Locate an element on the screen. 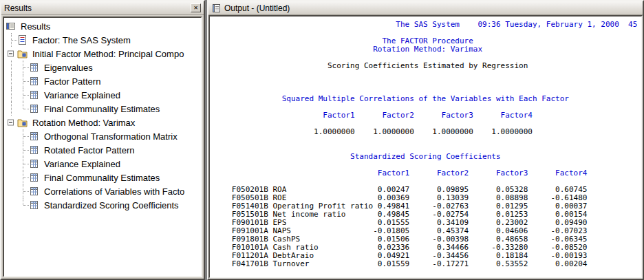  output-line: Squared Multiple Correlations of the Var… is located at coordinates (429, 99).